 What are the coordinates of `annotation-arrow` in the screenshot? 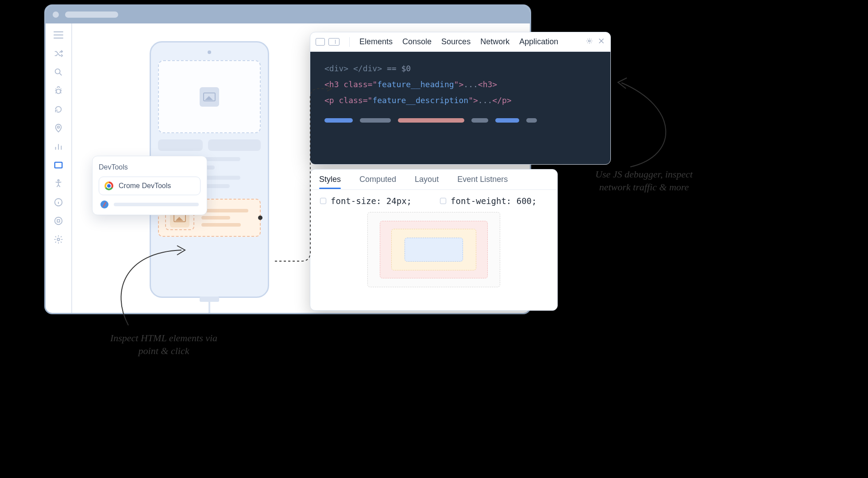 It's located at (648, 123).